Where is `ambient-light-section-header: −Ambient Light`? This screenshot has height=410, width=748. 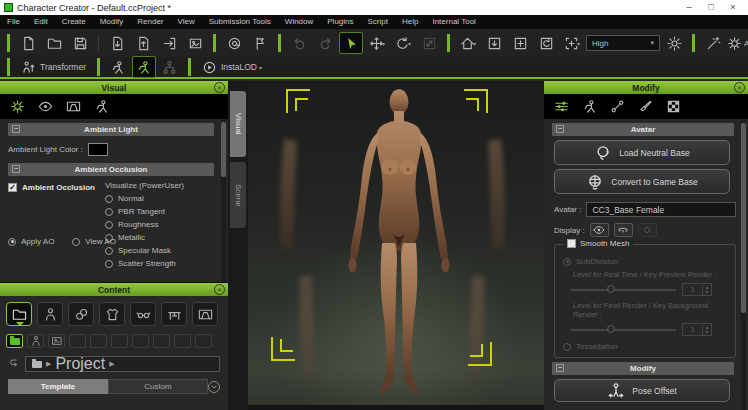
ambient-light-section-header: −Ambient Light is located at coordinates (111, 130).